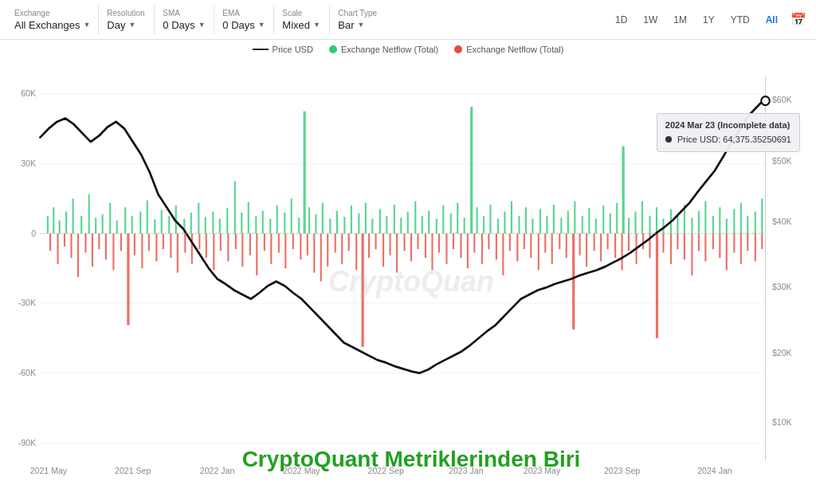  I want to click on time-btn-all: All, so click(771, 20).